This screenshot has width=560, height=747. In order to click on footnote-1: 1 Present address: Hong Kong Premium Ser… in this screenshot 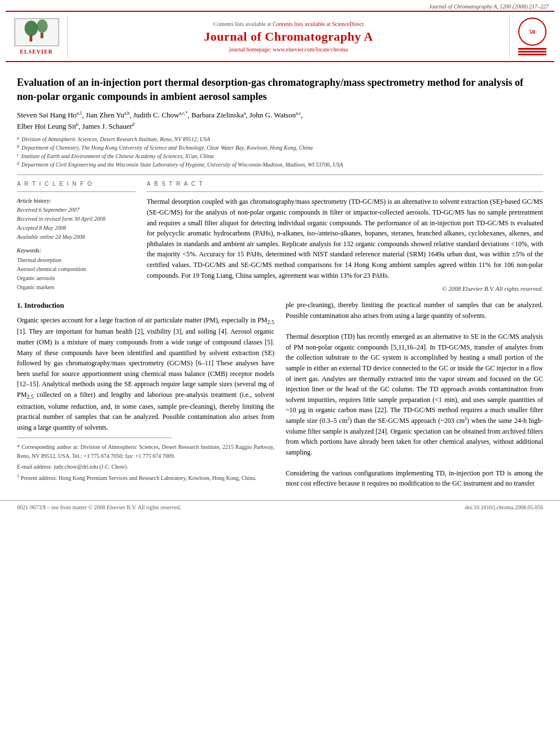, I will do `click(146, 478)`.